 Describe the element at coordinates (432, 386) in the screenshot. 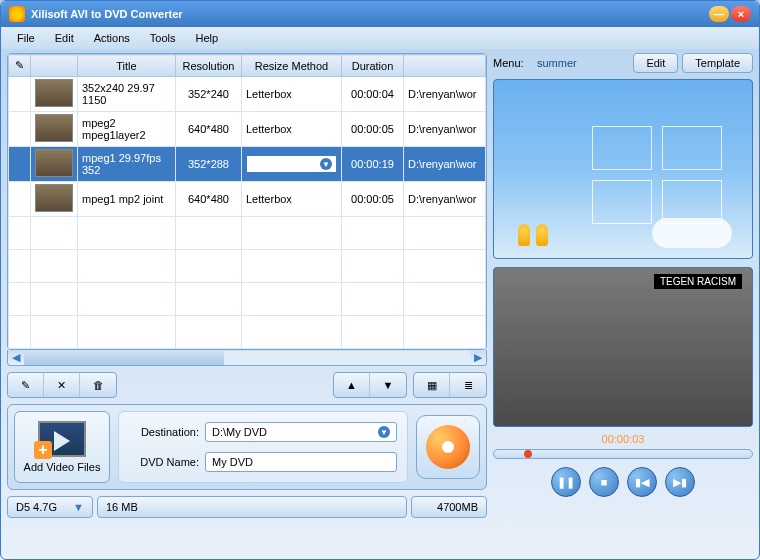

I see `thumb-view-icon: ▦` at that location.